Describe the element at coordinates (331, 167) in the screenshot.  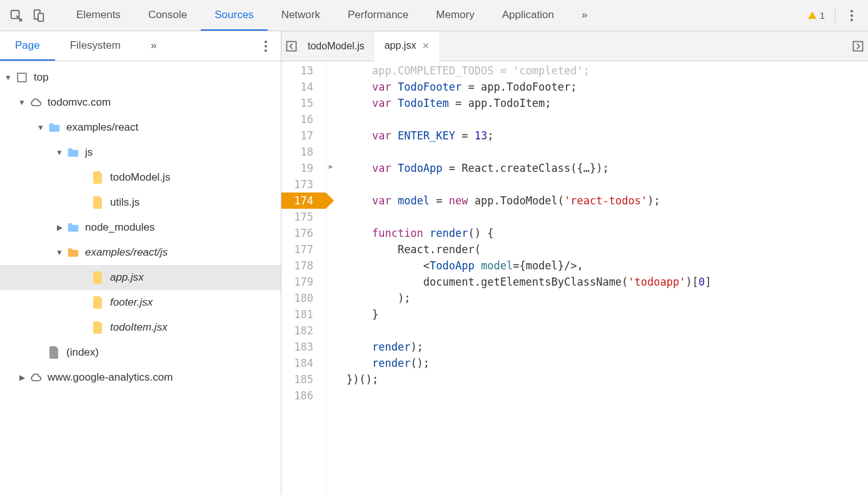
I see `fold-icon: ▶` at that location.